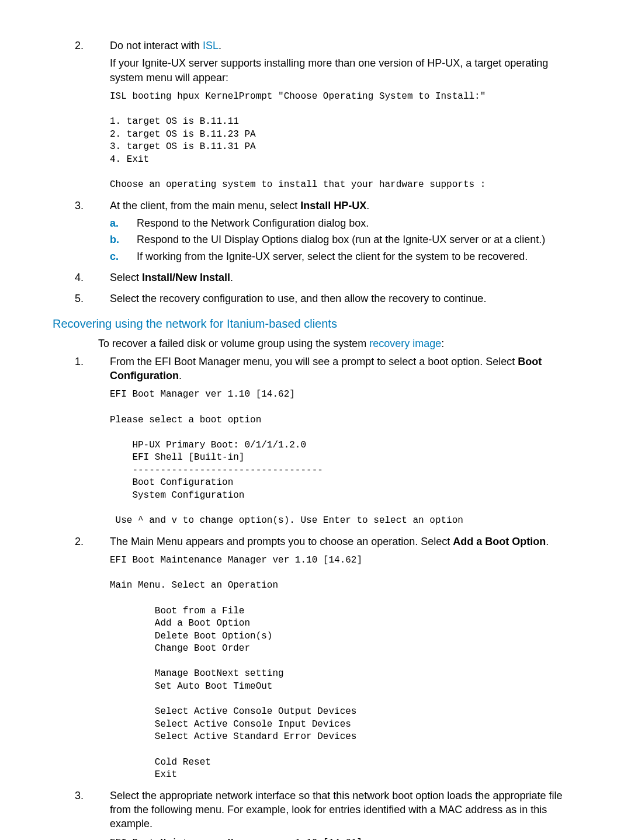 This screenshot has width=631, height=840. Describe the element at coordinates (499, 542) in the screenshot. I see `add-boot-option-bold: Add a Boot Option` at that location.